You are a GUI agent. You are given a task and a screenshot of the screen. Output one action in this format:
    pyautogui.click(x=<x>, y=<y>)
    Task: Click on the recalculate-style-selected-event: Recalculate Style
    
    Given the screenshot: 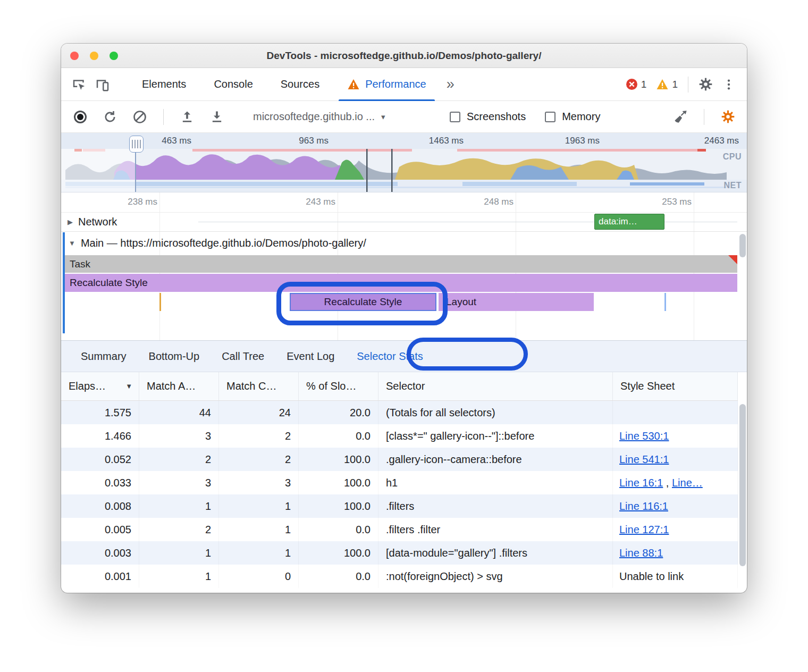 What is the action you would take?
    pyautogui.click(x=363, y=302)
    